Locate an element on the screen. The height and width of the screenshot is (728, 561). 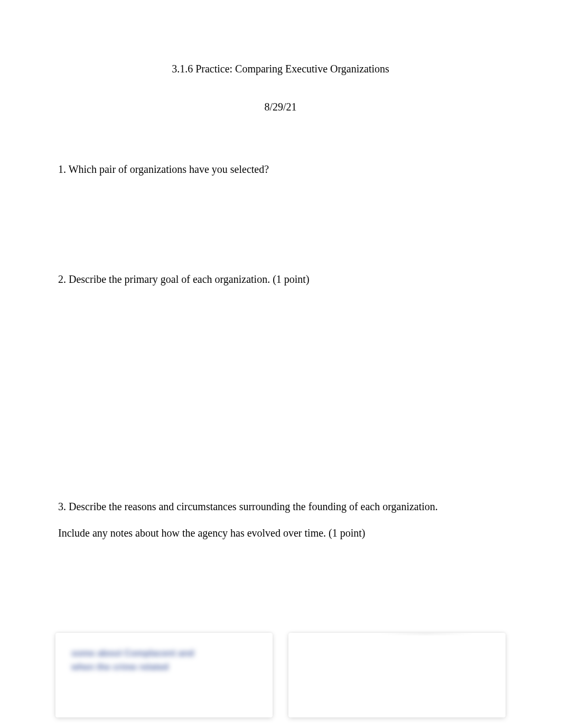
decorative-line is located at coordinates (426, 633).